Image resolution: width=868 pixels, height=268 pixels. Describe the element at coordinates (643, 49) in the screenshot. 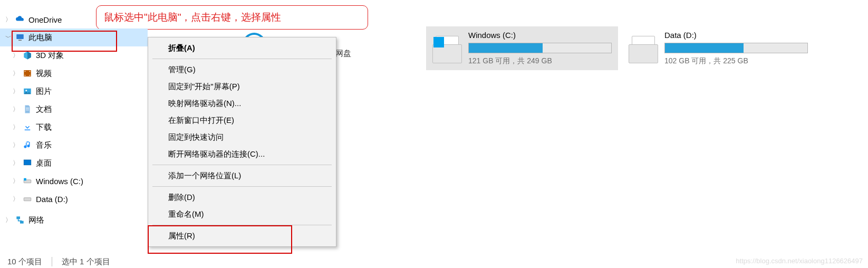

I see `drive-d-large-icon` at that location.